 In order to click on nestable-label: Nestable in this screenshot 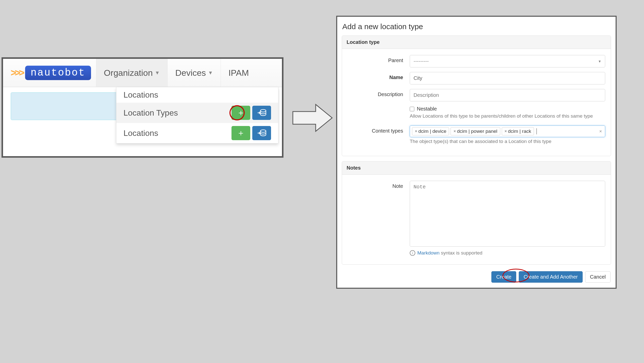, I will do `click(427, 109)`.